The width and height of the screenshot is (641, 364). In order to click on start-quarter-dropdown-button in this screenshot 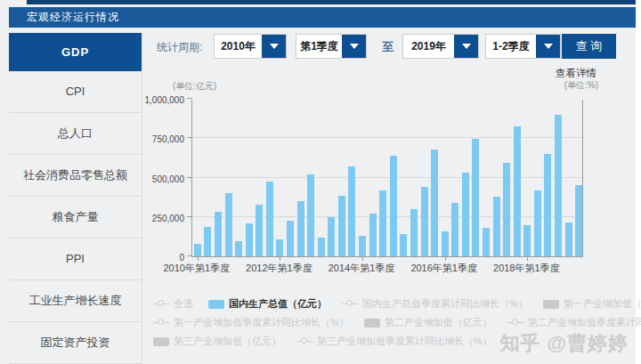, I will do `click(354, 46)`.